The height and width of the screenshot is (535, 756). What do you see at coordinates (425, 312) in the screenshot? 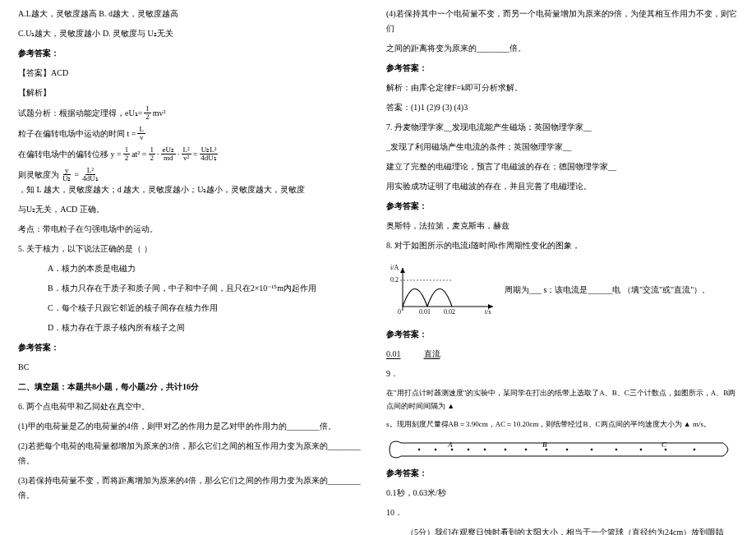
I see `svg-text: 0.01` at bounding box center [425, 312].